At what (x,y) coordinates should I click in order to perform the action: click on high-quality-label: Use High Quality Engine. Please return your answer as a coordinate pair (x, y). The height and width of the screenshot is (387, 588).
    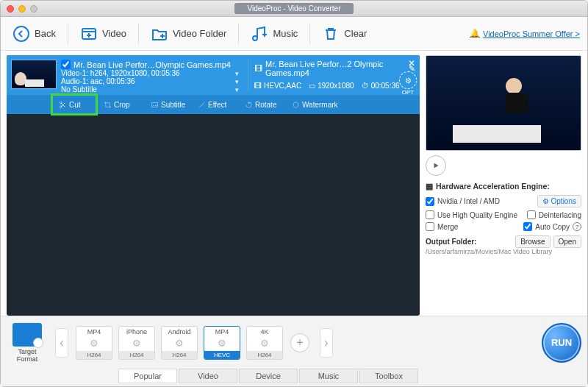
    Looking at the image, I should click on (478, 215).